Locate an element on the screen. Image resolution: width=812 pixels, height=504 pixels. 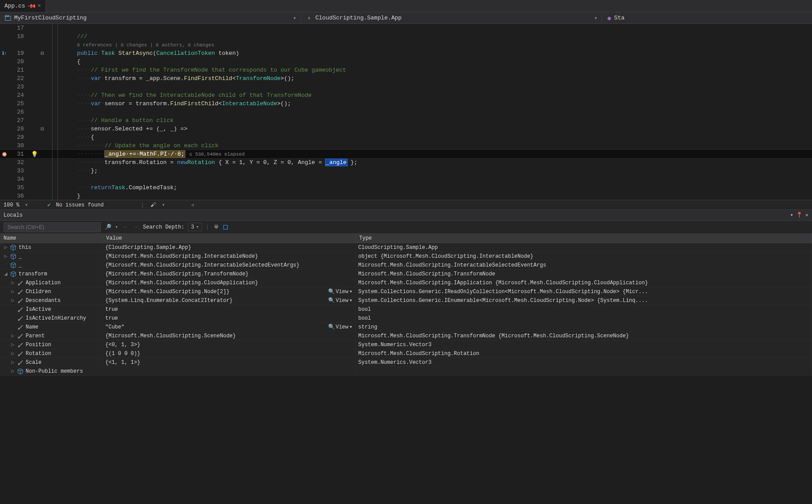
code-line: 24····// Then we find the InteractableNo… is located at coordinates (406, 95).